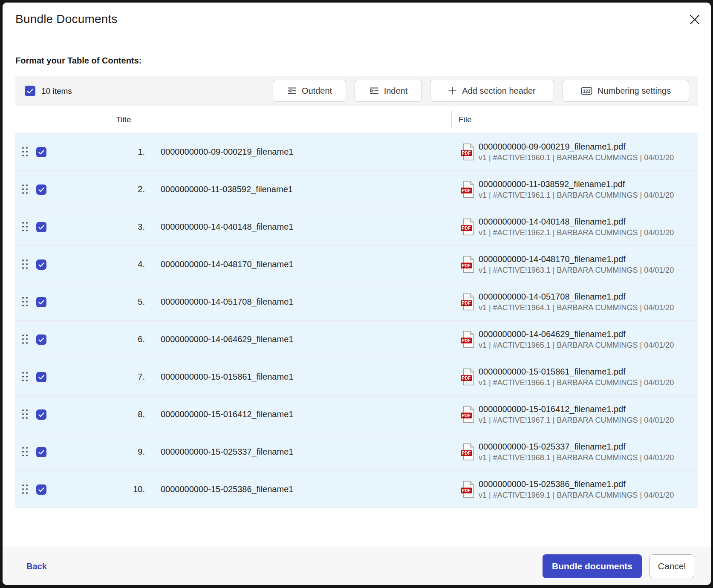 This screenshot has height=588, width=713. I want to click on table-row: 10. 0000000000-15-025386_filename1 PDF 0…, so click(356, 490).